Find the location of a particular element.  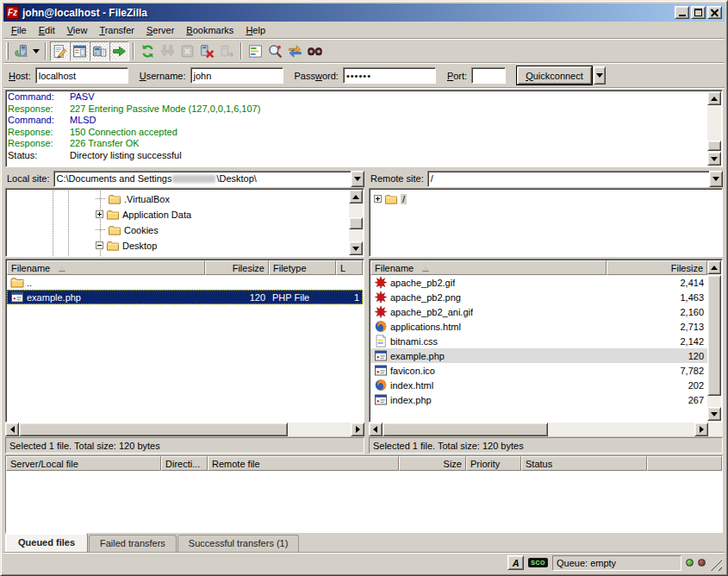

column-header-remote-file: Remote file is located at coordinates (303, 464).